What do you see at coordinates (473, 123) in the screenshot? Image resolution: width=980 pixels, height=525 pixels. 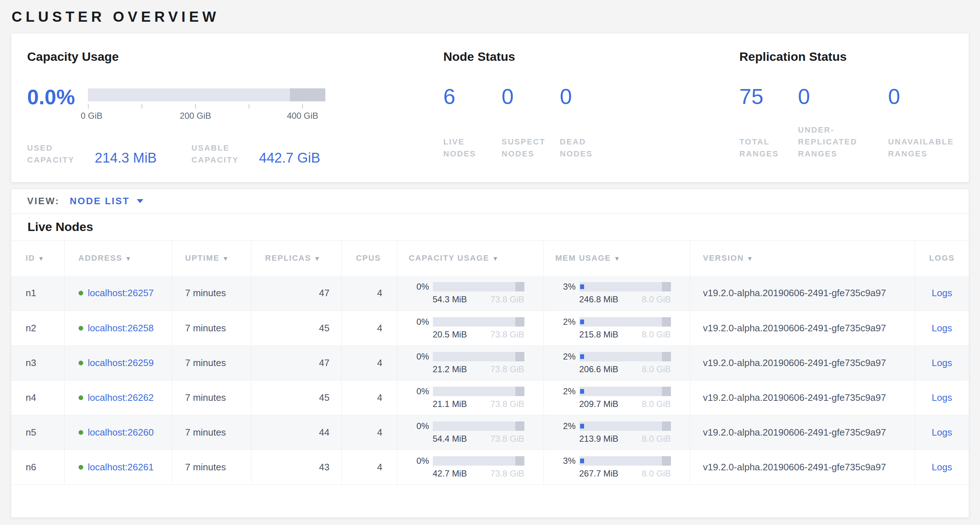 I see `live-nodes-metric: 6 LIVE NODES` at bounding box center [473, 123].